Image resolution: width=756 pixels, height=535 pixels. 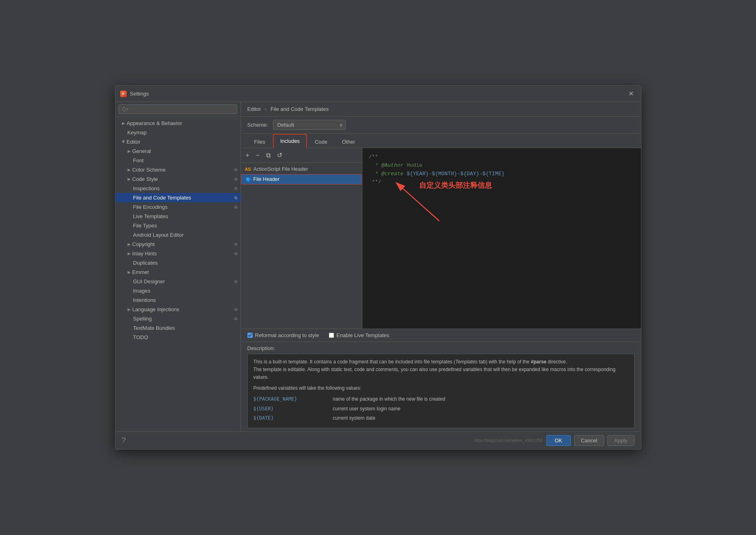 I want to click on remove-button: −, so click(x=258, y=155).